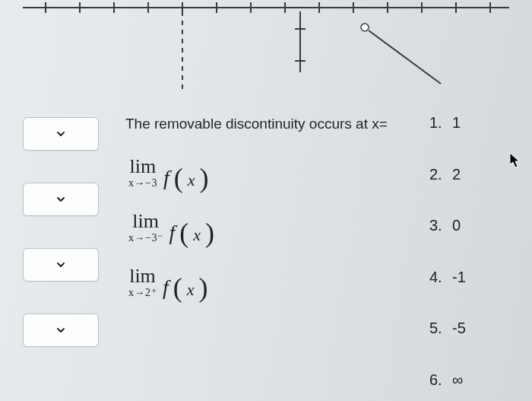 The height and width of the screenshot is (401, 532). What do you see at coordinates (436, 123) in the screenshot?
I see `answer-number: 1.` at bounding box center [436, 123].